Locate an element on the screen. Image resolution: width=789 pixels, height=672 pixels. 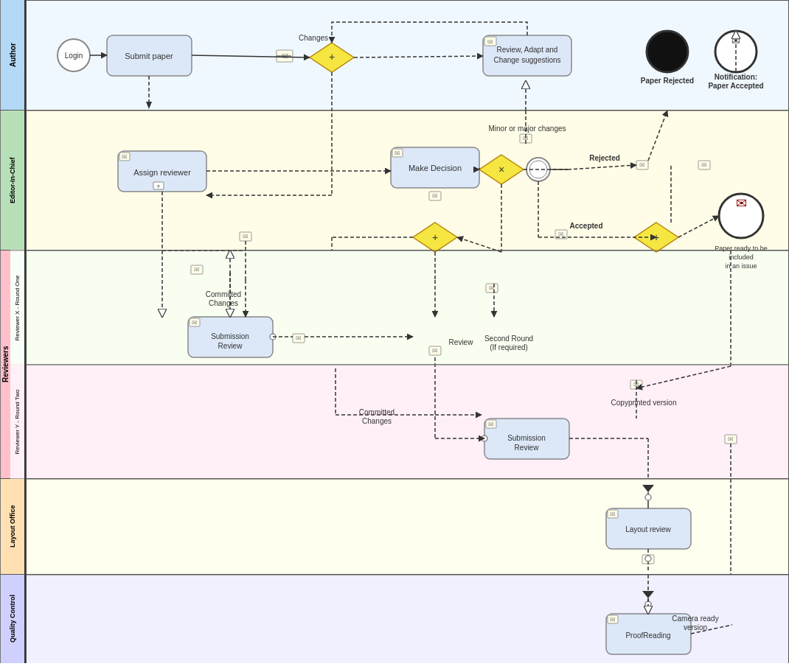
layout-lane is located at coordinates (407, 527).